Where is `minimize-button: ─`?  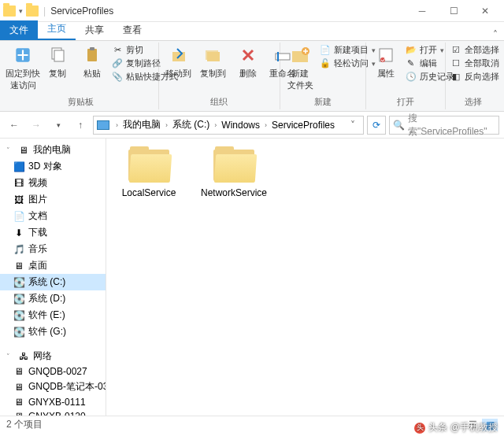 minimize-button: ─ is located at coordinates (422, 11).